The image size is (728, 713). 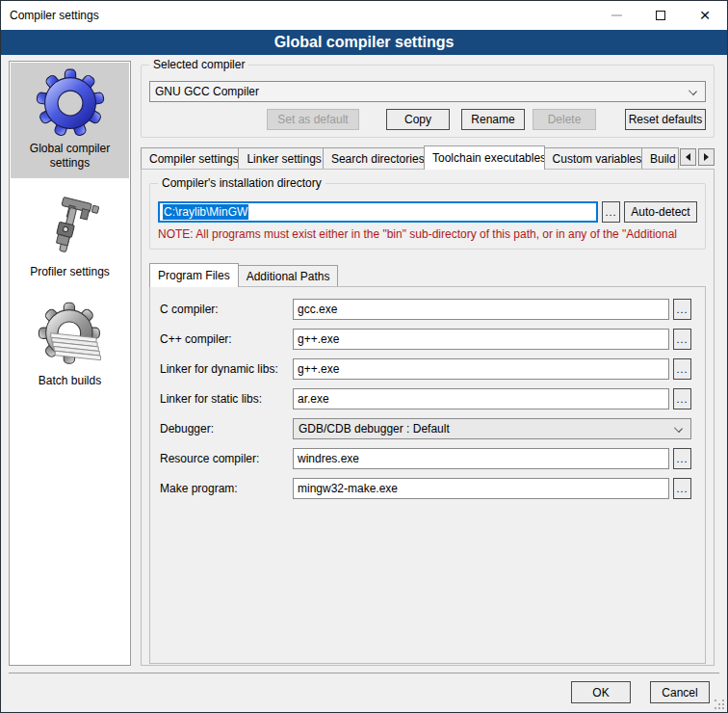 I want to click on arrow-left-icon, so click(x=688, y=157).